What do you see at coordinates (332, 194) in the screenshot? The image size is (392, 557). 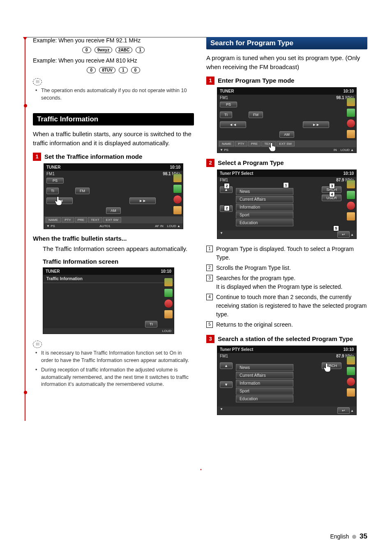 I see `callout-4: 4` at bounding box center [332, 194].